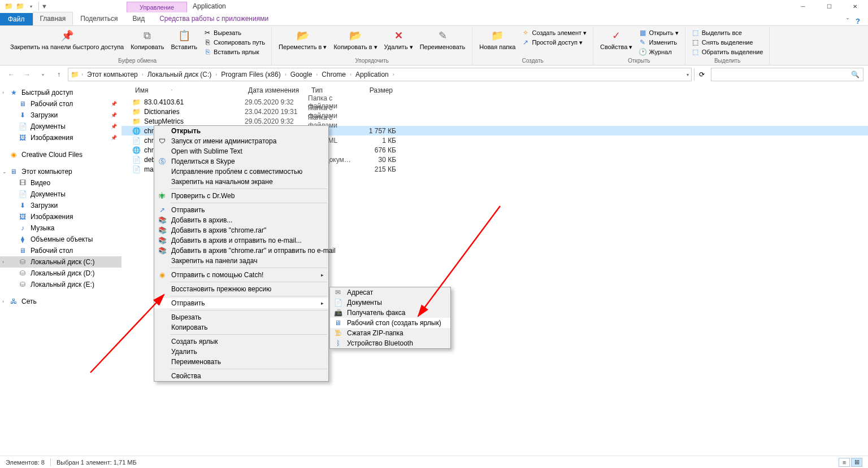 This screenshot has width=868, height=468. I want to click on properties-button: ✓Свойства ▾, so click(616, 40).